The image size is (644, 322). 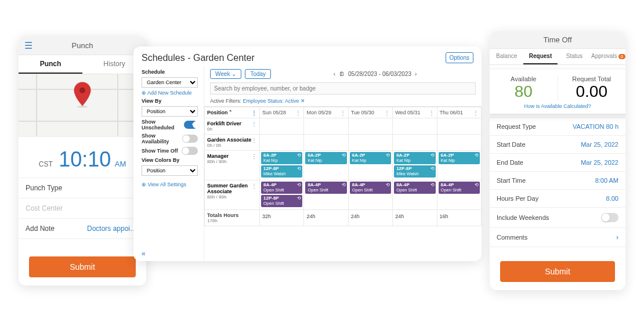 I want to click on punch-submit-button: Submit, so click(x=82, y=267).